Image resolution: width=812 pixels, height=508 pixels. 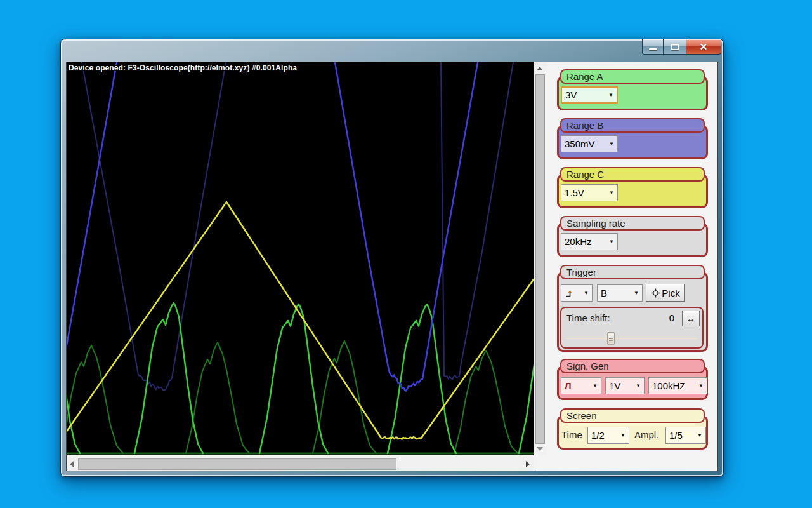 What do you see at coordinates (568, 386) in the screenshot?
I see `square-wave-icon: Л` at bounding box center [568, 386].